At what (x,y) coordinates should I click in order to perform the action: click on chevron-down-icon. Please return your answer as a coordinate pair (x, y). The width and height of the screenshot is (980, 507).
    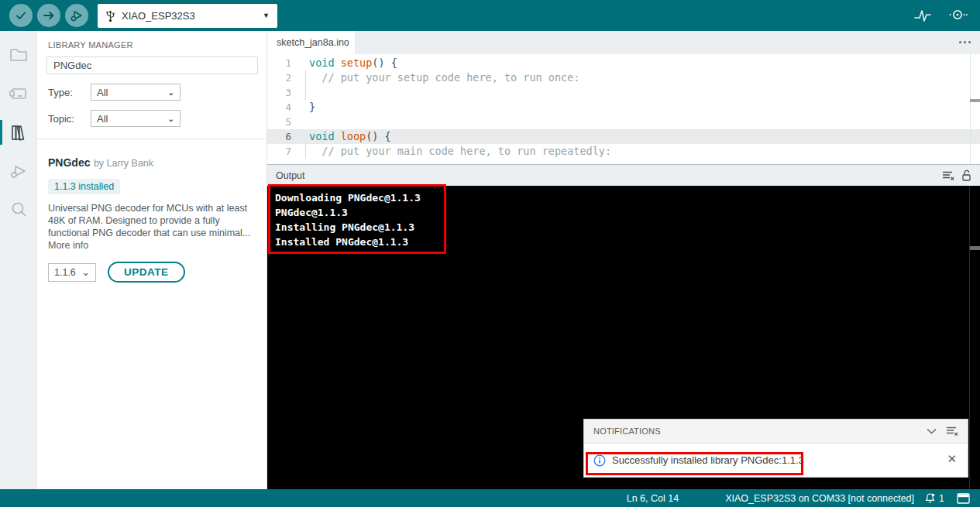
    Looking at the image, I should click on (931, 431).